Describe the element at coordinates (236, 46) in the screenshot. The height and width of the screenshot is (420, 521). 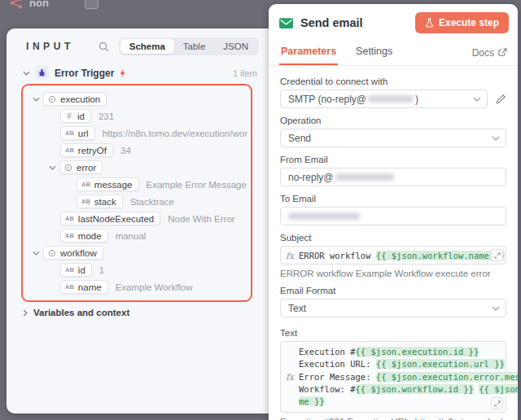
I see `input-view-tab-json: JSON` at that location.